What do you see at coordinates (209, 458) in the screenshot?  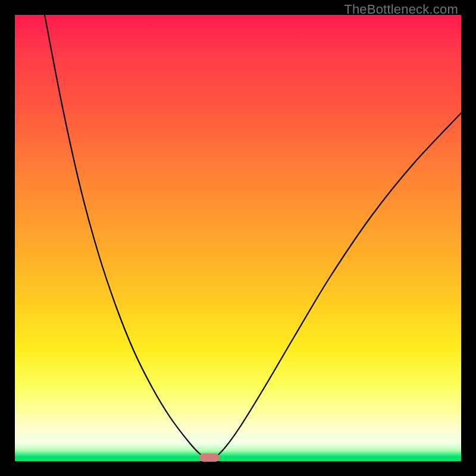 I see `minimum-marker` at bounding box center [209, 458].